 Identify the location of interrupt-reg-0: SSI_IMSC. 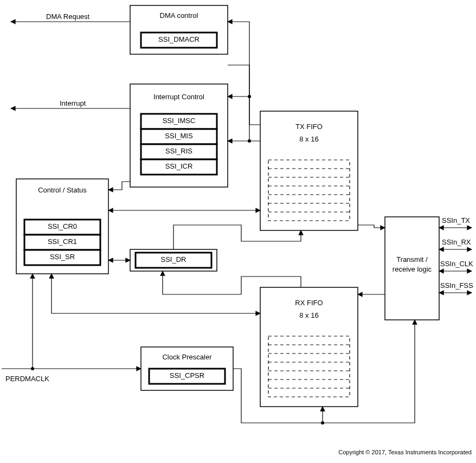
(179, 120).